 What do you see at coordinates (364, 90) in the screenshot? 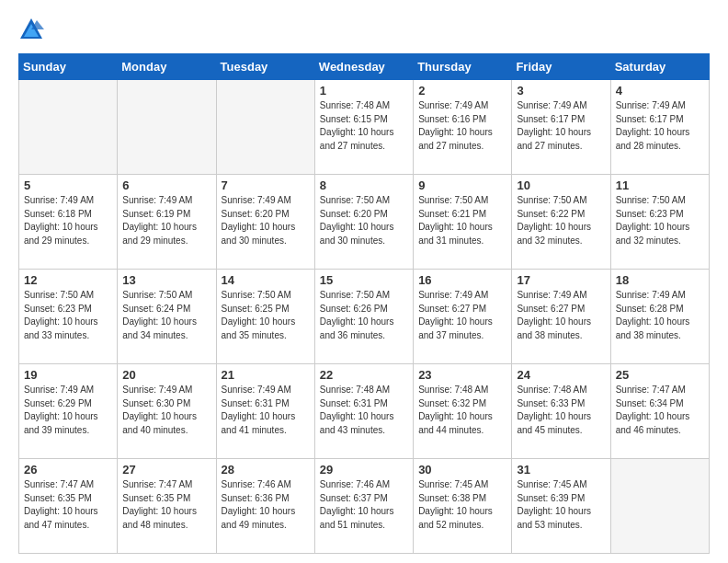
I see `day-number: 1` at bounding box center [364, 90].